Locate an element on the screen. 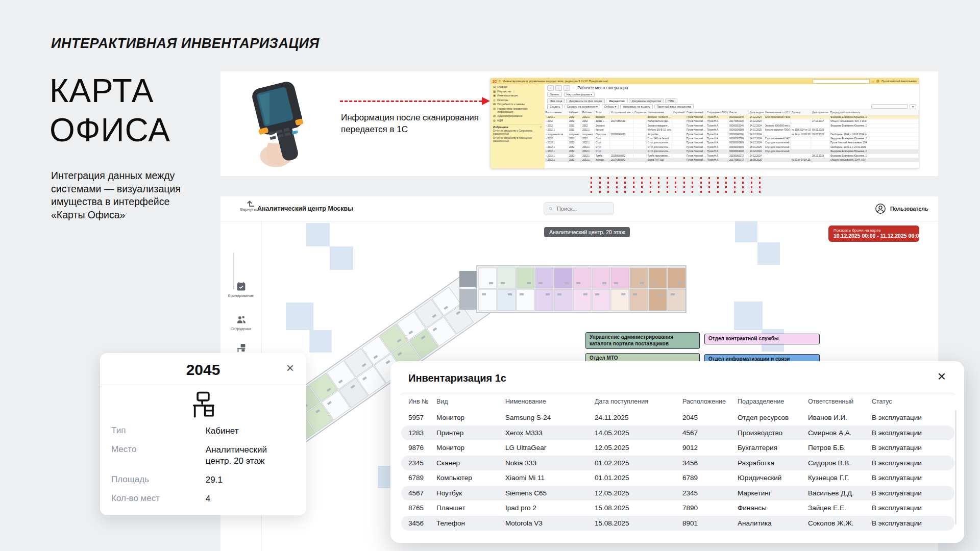 The image size is (980, 551). search-field is located at coordinates (579, 209).